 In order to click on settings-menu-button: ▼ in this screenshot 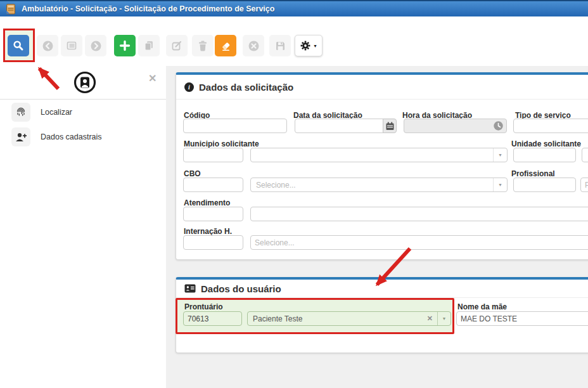, I will do `click(309, 46)`.